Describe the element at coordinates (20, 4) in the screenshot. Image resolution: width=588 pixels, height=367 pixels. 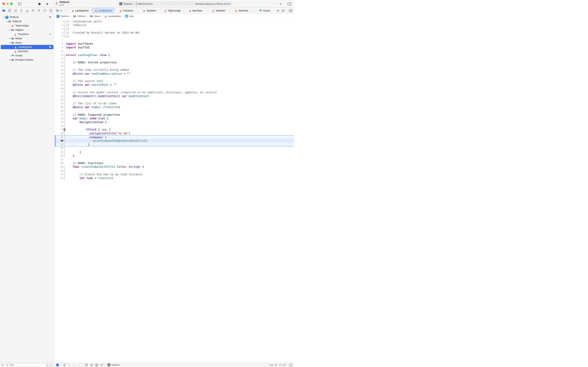
I see `sidebar-toggle-icon` at that location.